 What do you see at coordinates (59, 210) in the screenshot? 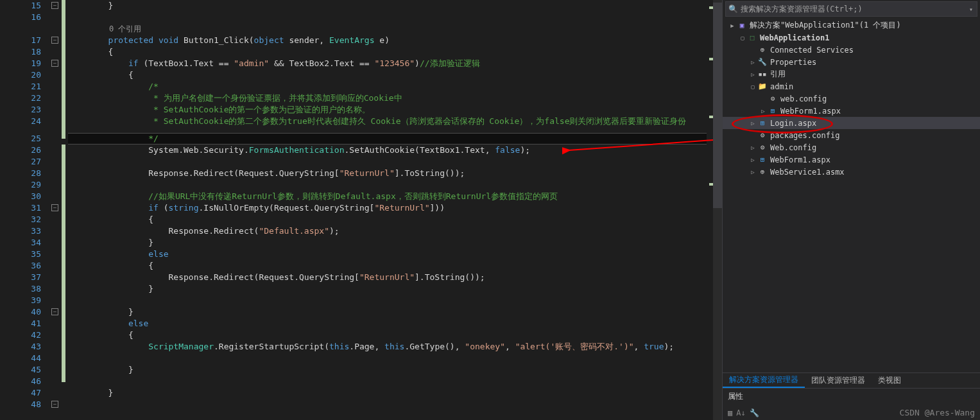
I see `fold-column: −−−−−−` at bounding box center [59, 210].